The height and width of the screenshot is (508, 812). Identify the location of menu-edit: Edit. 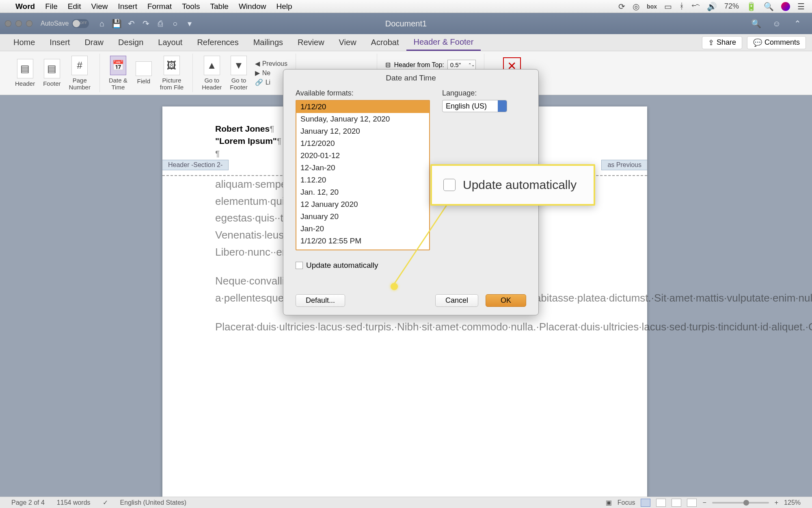
(75, 7).